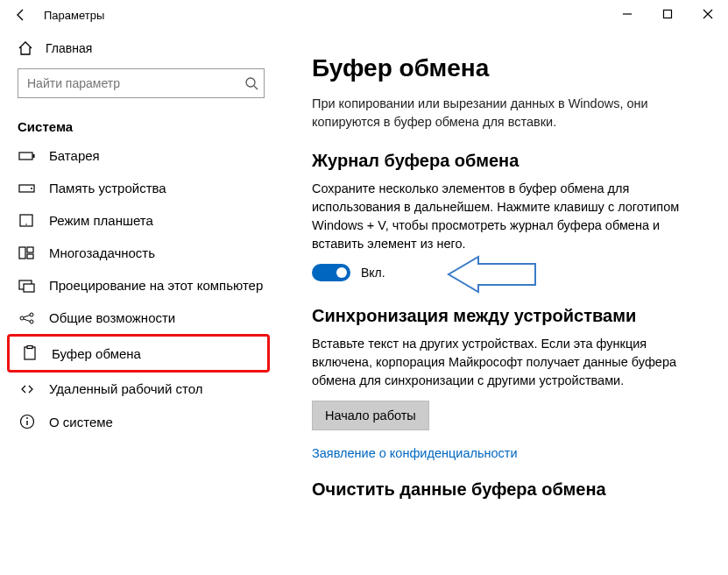  Describe the element at coordinates (668, 14) in the screenshot. I see `maximize-button` at that location.